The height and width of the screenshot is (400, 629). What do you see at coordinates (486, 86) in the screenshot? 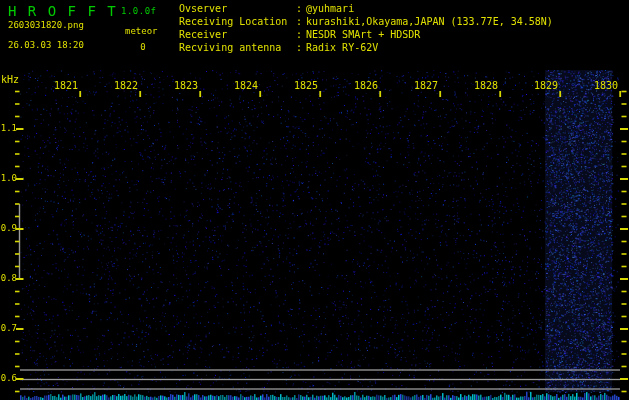
I see `time-tick-label: 1828` at bounding box center [486, 86].